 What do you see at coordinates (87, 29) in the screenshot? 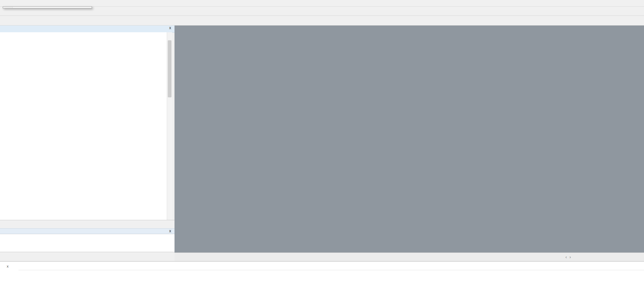
I see `market-watch-titlebar: x` at bounding box center [87, 29].